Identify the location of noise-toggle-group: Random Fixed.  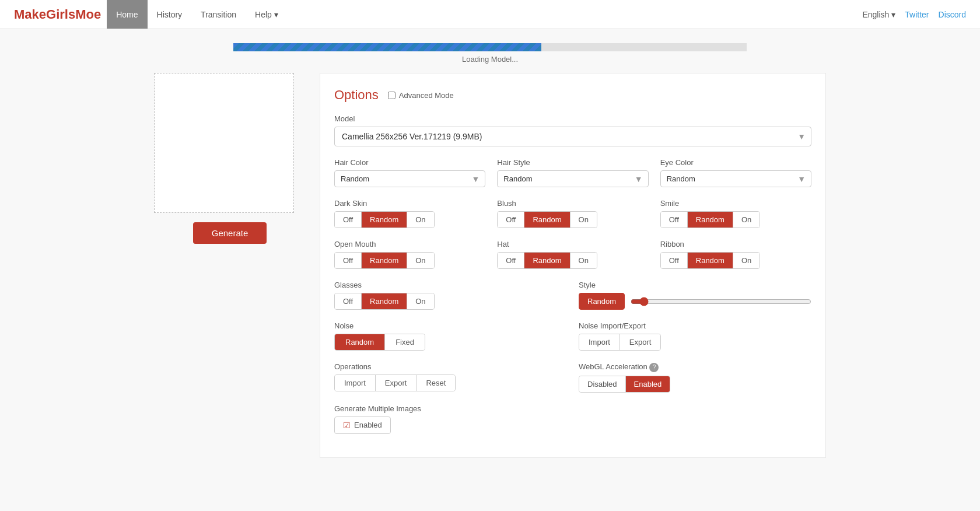
(380, 342).